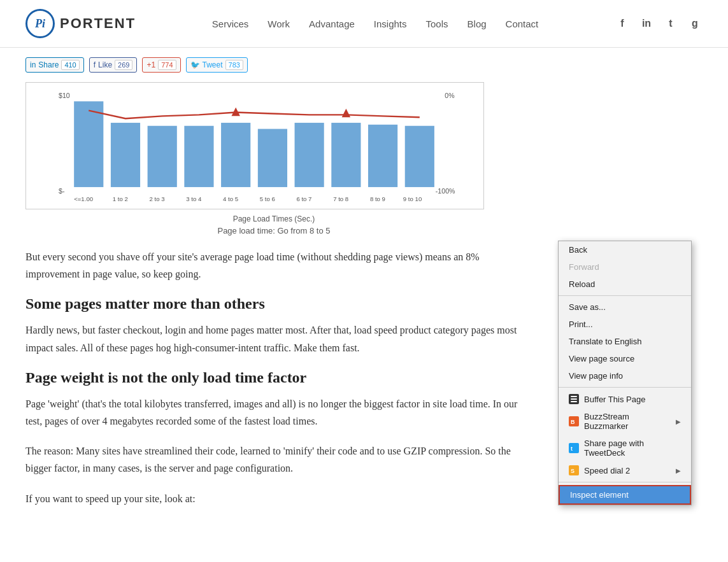 The height and width of the screenshot is (562, 728). I want to click on chart-svg: $10 $- 0% -100% <=1.00 1 to 2 2 to 3, so click(255, 146).